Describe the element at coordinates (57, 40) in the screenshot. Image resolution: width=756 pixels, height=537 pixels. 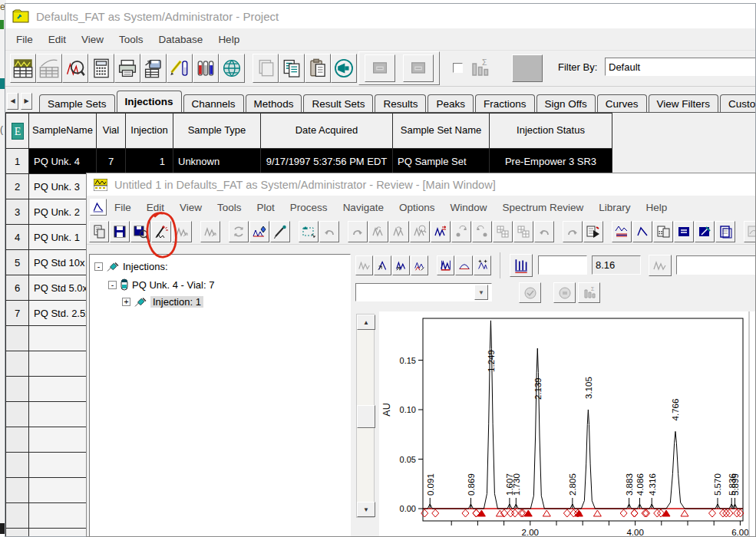
I see `menu-edit: Edit` at that location.